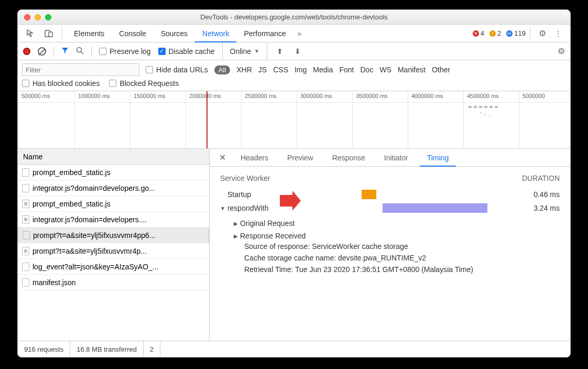 The image size is (588, 369). Describe the element at coordinates (216, 34) in the screenshot. I see `tab-network: Network` at that location.